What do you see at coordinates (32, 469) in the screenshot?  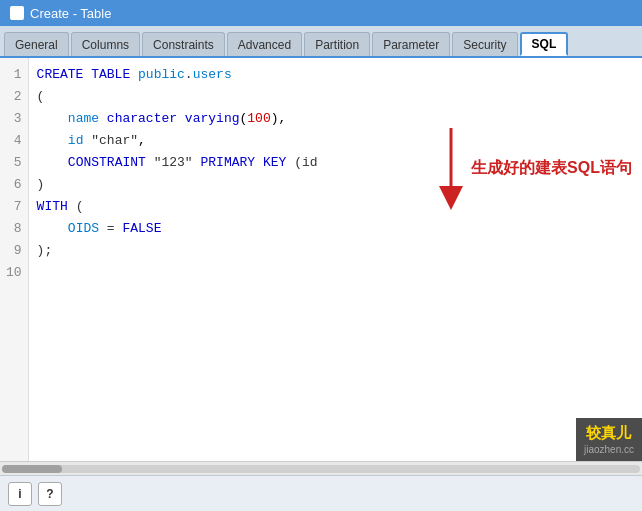 I see `scrollbar-thumb` at bounding box center [32, 469].